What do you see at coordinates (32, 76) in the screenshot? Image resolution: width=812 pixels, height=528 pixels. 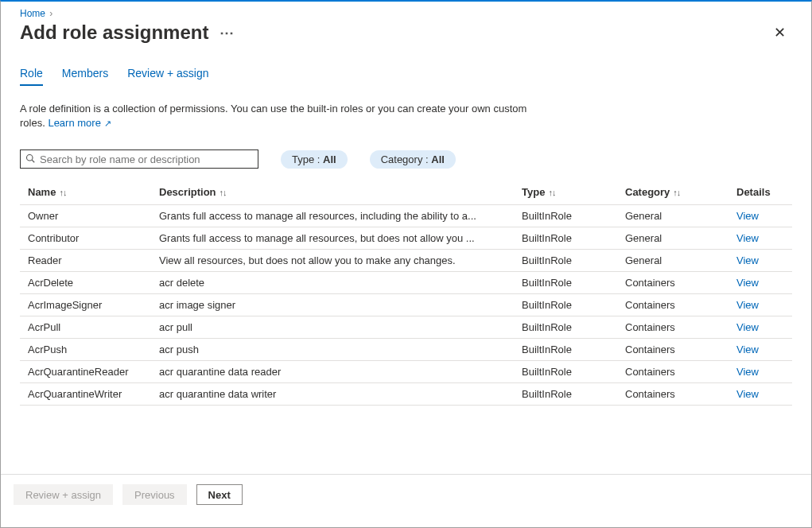 I see `tab-role: Role` at bounding box center [32, 76].